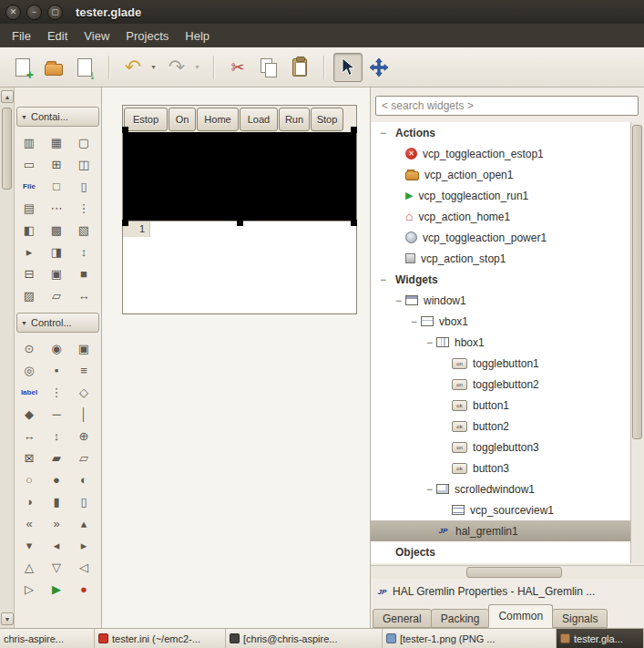 This screenshot has width=644, height=648. Describe the element at coordinates (501, 530) in the screenshot. I see `tree-row-hal-gremlin1: JPhal_gremlin1` at that location.